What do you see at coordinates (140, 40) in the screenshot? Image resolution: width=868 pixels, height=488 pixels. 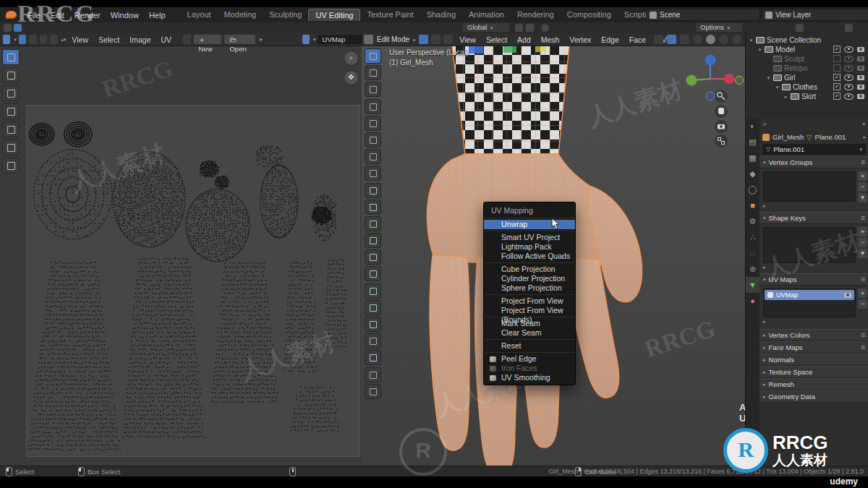 I see `uv-menu-image: Image` at bounding box center [140, 40].